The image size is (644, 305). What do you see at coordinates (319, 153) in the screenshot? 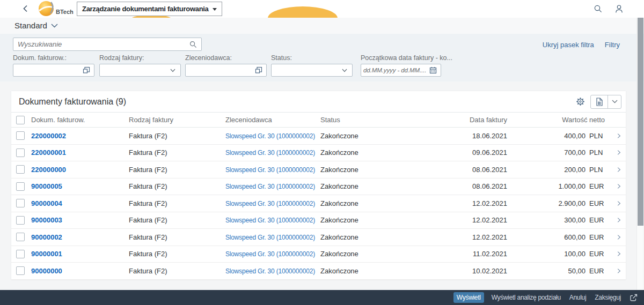
I see `table-row: 220000001 Faktura (F2) Slowspeed Gr. 30 …` at bounding box center [319, 153].